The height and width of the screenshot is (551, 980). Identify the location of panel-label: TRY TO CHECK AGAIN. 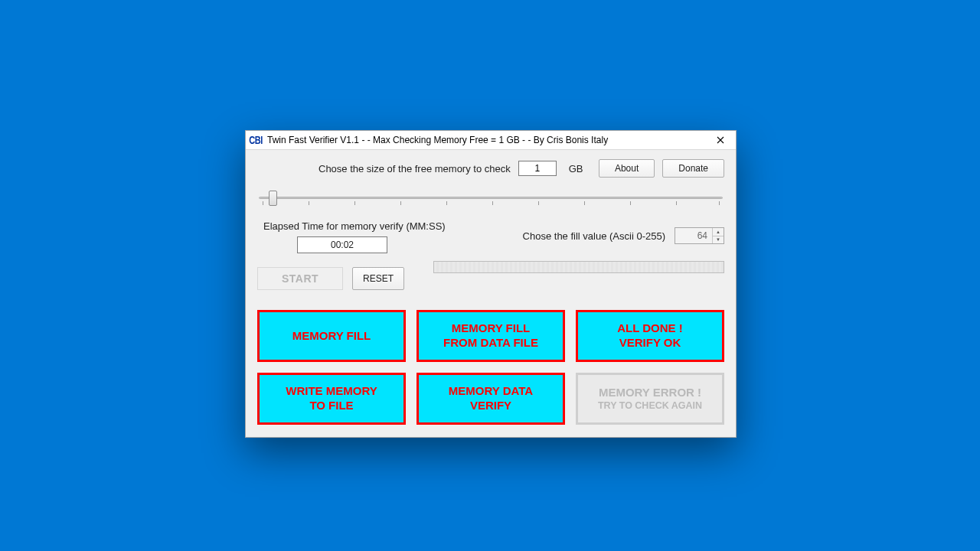
(650, 406).